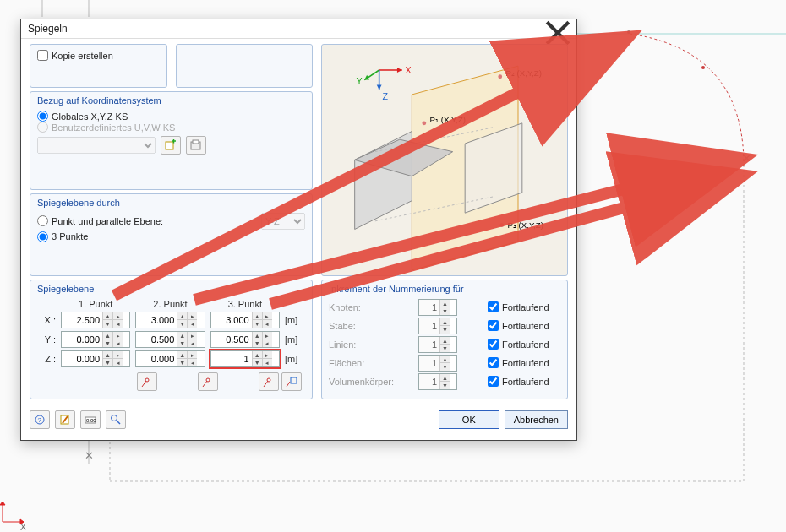 Image resolution: width=786 pixels, height=532 pixels. What do you see at coordinates (438, 363) in the screenshot?
I see `inc-surfaces-input: ▲▼` at bounding box center [438, 363].